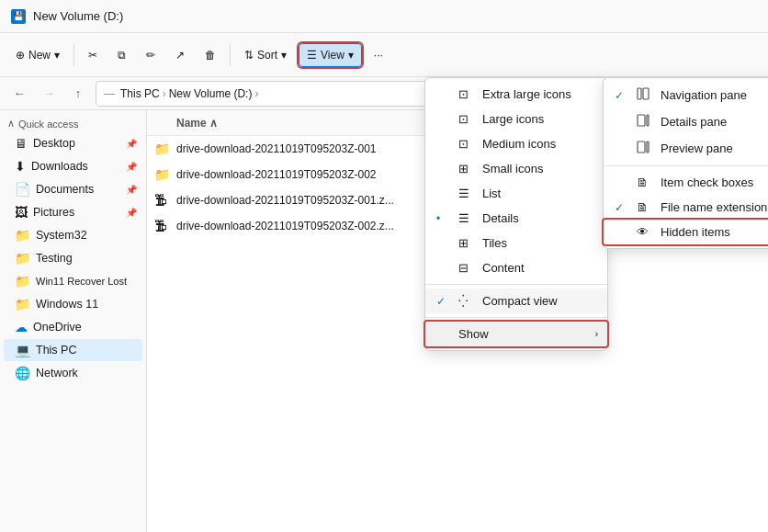 This screenshot has height=532, width=768. I want to click on folder-icon-2: 📁, so click(165, 175).